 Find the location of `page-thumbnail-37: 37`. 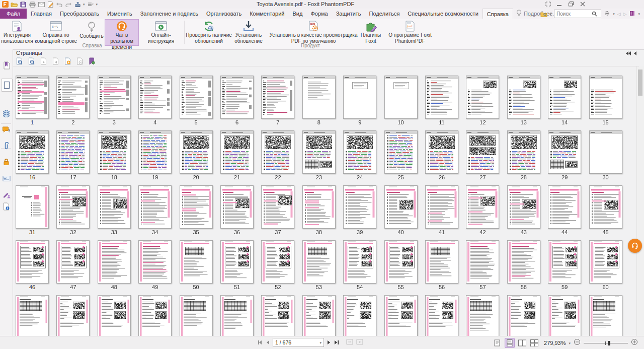

page-thumbnail-37: 37 is located at coordinates (278, 211).